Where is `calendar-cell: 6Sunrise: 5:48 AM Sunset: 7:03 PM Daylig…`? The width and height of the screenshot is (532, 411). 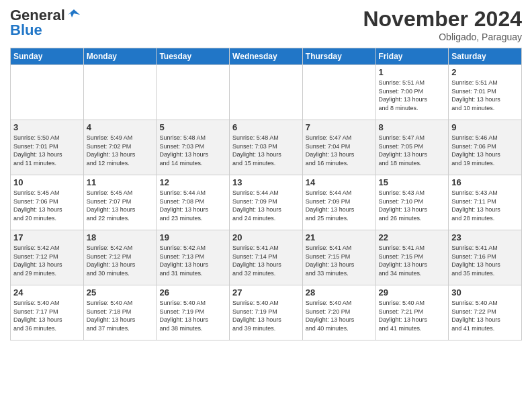 calendar-cell: 6Sunrise: 5:48 AM Sunset: 7:03 PM Daylig… is located at coordinates (266, 148).